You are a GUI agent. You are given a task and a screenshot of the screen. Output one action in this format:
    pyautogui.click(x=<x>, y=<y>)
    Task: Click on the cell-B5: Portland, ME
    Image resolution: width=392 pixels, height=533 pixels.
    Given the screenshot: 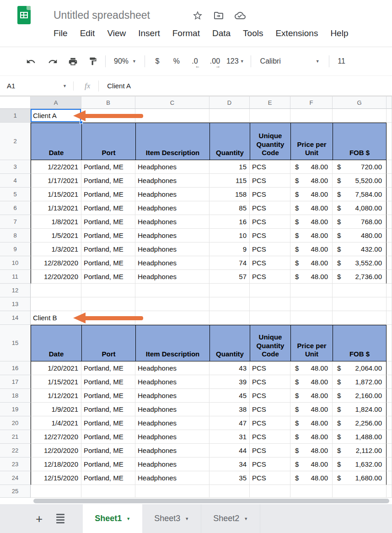 What is the action you would take?
    pyautogui.click(x=108, y=194)
    